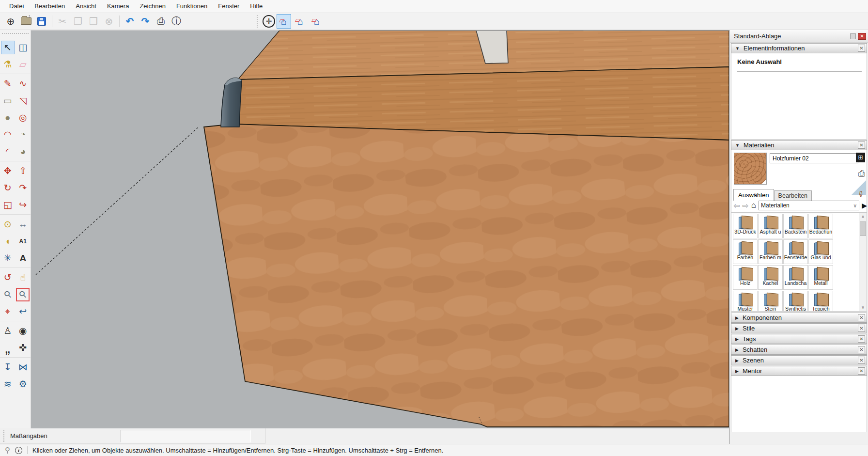  I want to click on material-folder: Synthetis, so click(795, 301).